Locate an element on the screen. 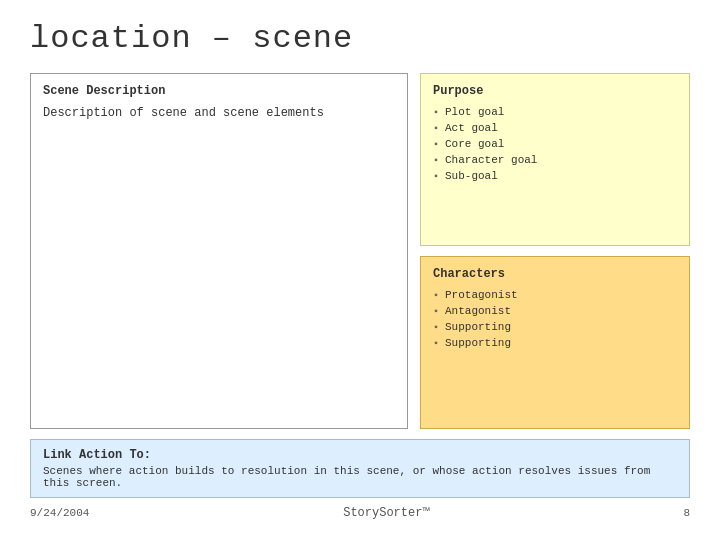  footer: 9/24/2004 StorySorter™ 8 is located at coordinates (360, 513).